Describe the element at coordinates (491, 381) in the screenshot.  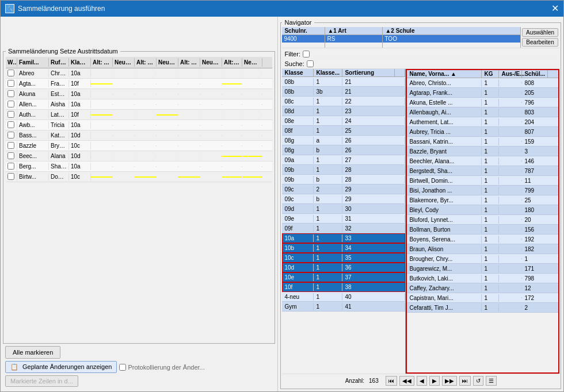
I see `nav-menu-button: ☰` at that location.